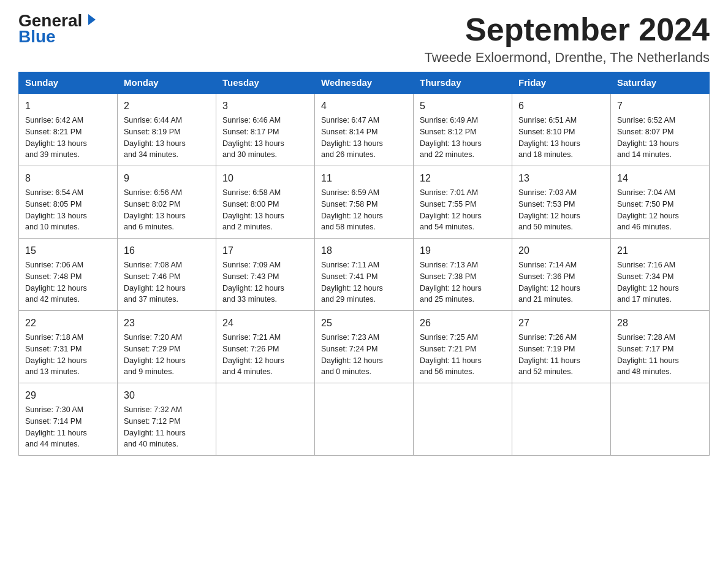 This screenshot has height=563, width=728. What do you see at coordinates (167, 275) in the screenshot?
I see `calendar-cell: 16Sunrise: 7:08 AM Sunset: 7:46 PM Dayli…` at bounding box center [167, 275].